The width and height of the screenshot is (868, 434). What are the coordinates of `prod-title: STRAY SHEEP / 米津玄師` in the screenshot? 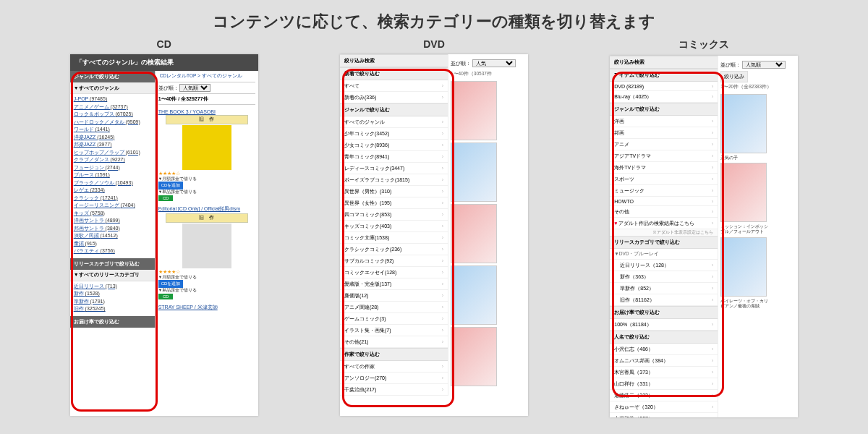 It's located at (207, 307).